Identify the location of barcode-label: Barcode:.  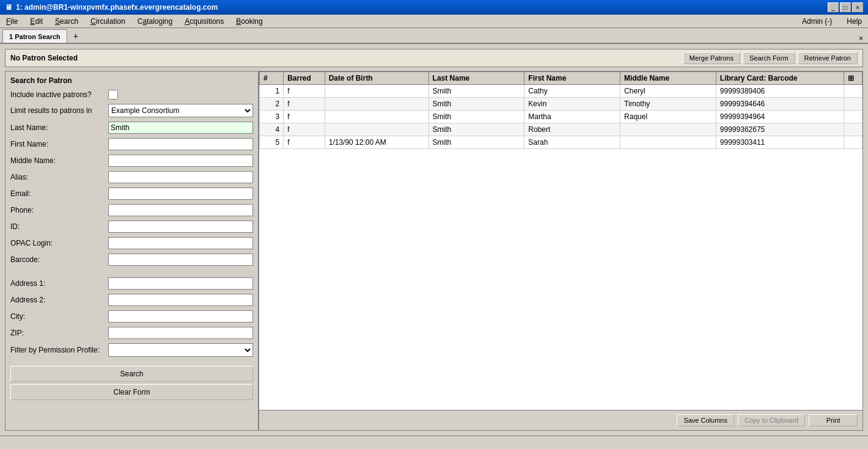
(59, 260).